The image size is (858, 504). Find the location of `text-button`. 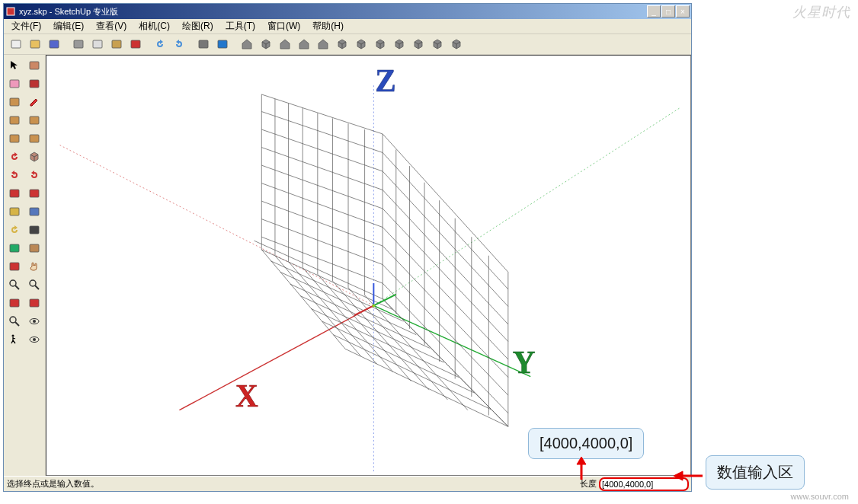

text-button is located at coordinates (34, 230).